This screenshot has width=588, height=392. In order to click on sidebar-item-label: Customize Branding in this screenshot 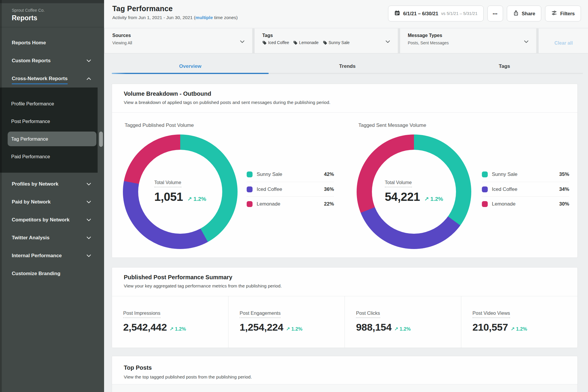, I will do `click(36, 274)`.